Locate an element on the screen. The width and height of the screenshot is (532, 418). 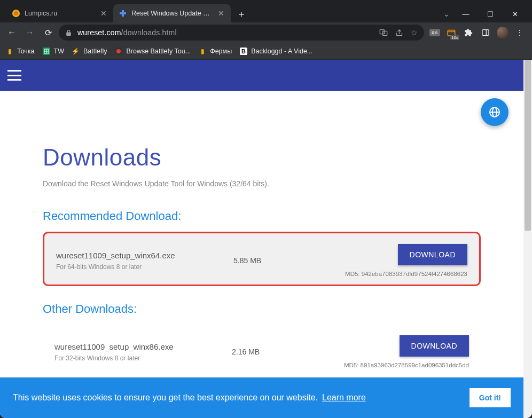
reload-button: ⟳ is located at coordinates (48, 33).